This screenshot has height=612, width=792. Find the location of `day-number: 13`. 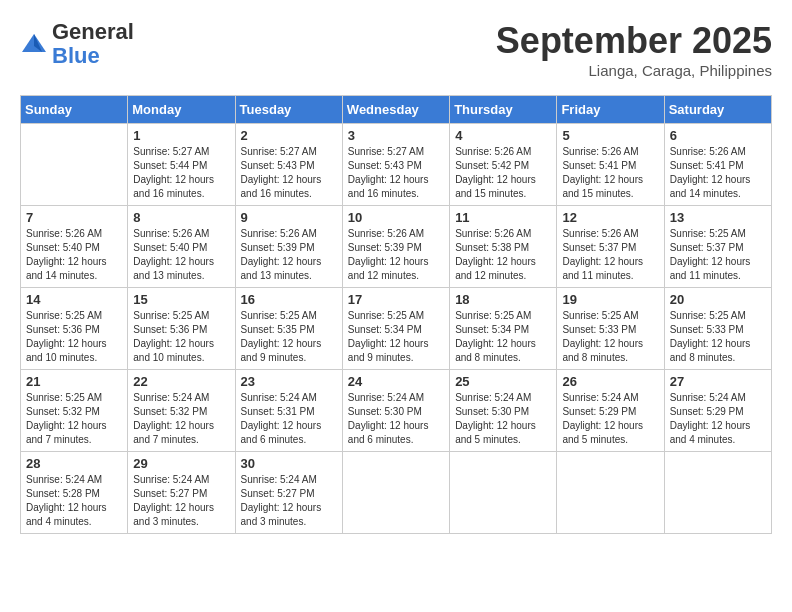

day-number: 13 is located at coordinates (718, 218).